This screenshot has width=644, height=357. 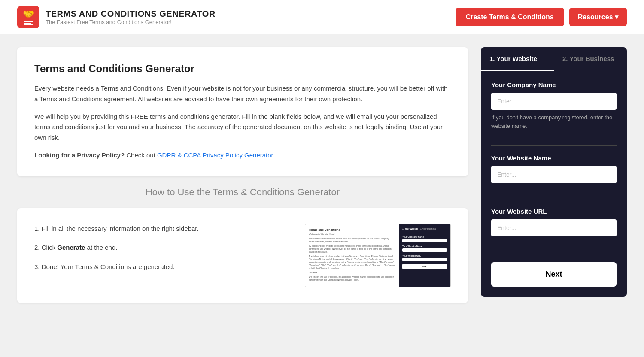 I want to click on mini-para-3: By accessing this website we assume you …, so click(x=352, y=249).